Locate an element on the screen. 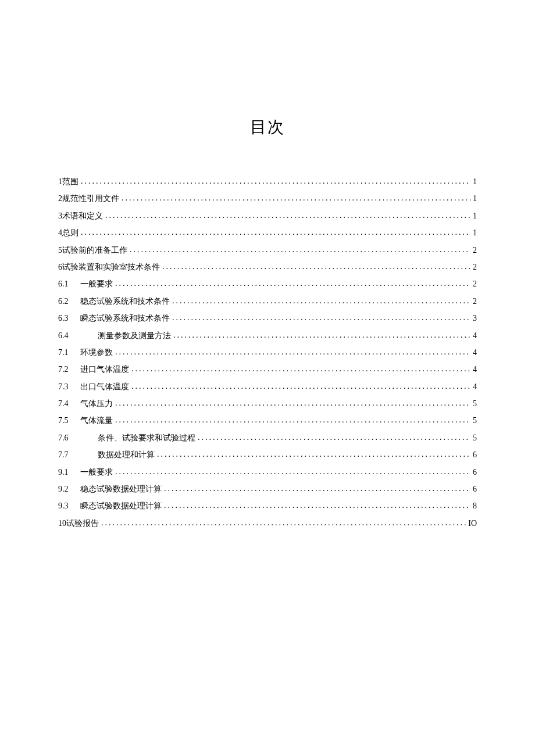 The image size is (535, 756). toc-entry-number: 9.2 is located at coordinates (69, 489).